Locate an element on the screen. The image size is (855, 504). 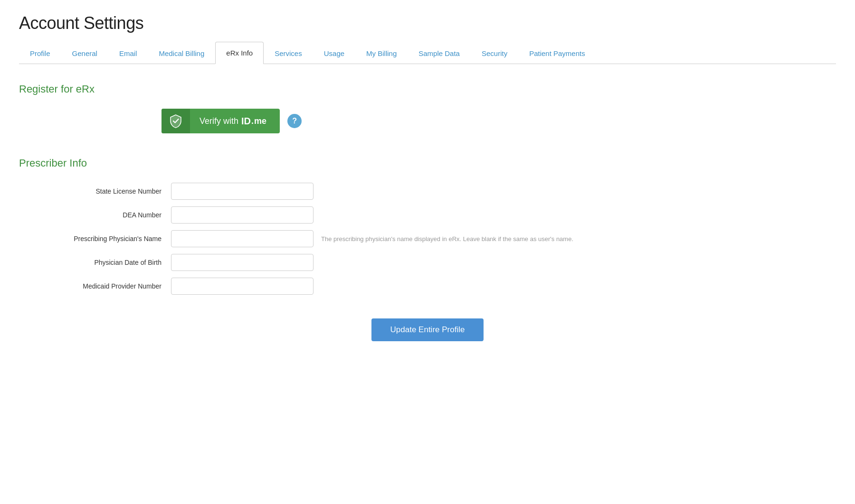
shield-check-icon is located at coordinates (176, 121).